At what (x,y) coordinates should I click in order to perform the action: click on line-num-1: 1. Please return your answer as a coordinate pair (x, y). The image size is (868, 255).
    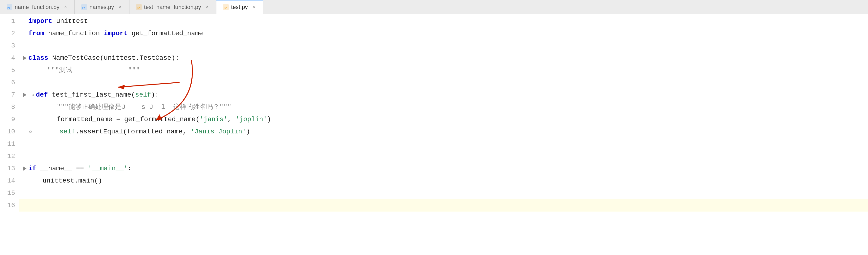
    Looking at the image, I should click on (9, 21).